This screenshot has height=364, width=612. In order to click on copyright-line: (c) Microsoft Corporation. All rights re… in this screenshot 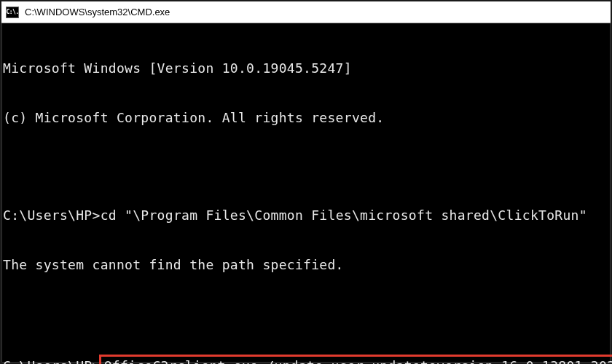, I will do `click(306, 118)`.